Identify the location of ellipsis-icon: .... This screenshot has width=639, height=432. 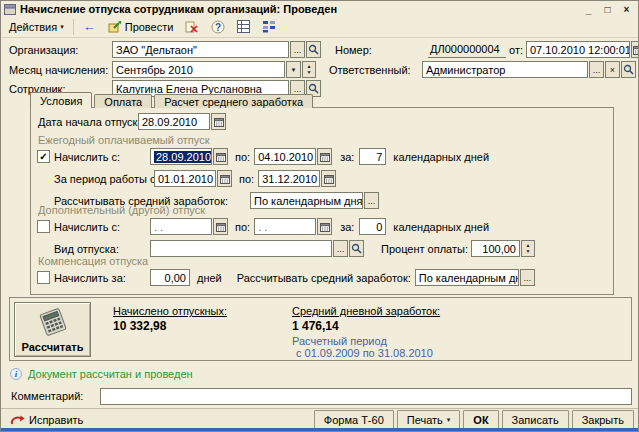
(341, 249).